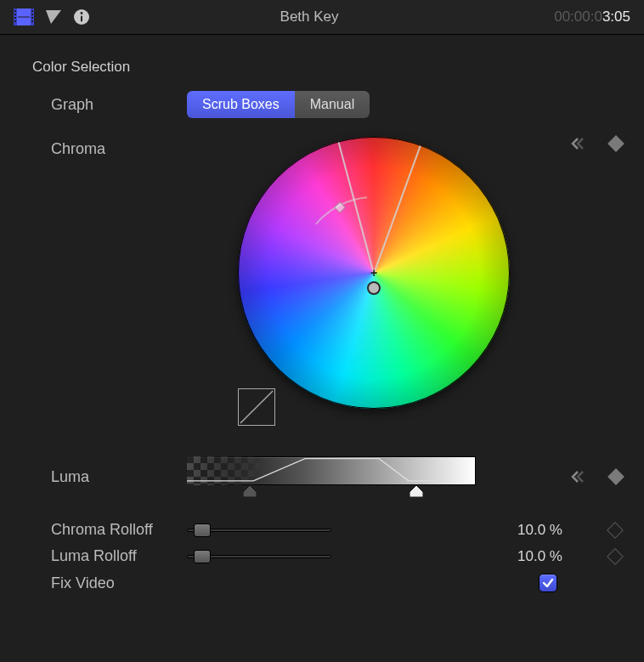 This screenshot has width=644, height=662. I want to click on luma-rolloff-value: 10.0 %, so click(468, 557).